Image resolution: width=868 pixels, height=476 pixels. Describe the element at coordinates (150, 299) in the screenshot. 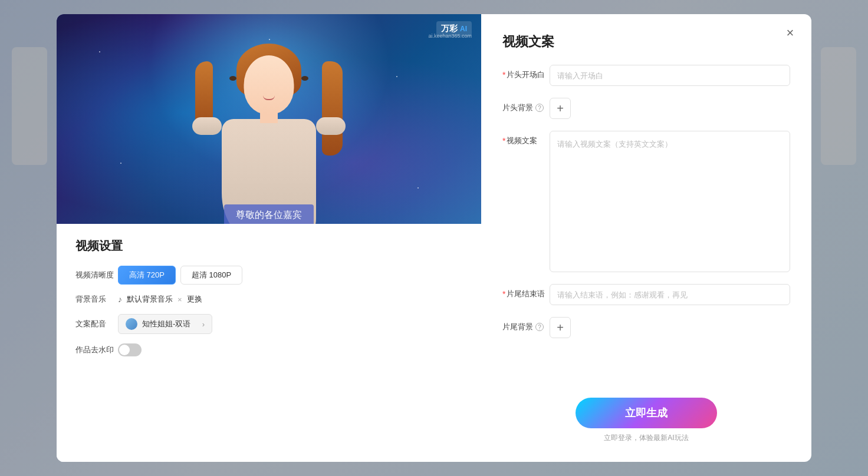

I see `music-name: 默认背景音乐` at that location.